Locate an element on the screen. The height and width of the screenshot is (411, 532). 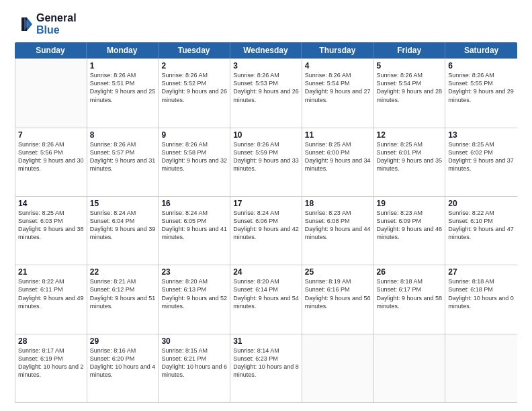
calendar-cell: 20Sunrise: 8:22 AM Sunset: 6:10 PM Dayli… is located at coordinates (481, 231).